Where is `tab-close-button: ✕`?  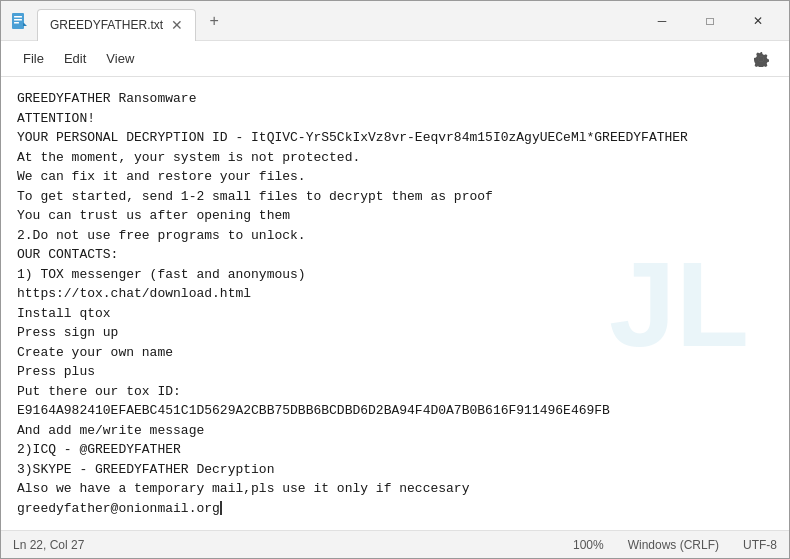 tab-close-button: ✕ is located at coordinates (177, 25).